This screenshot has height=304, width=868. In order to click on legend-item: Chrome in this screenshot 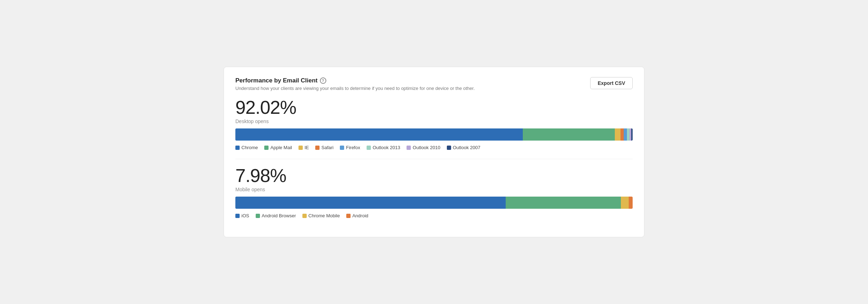, I will do `click(247, 148)`.